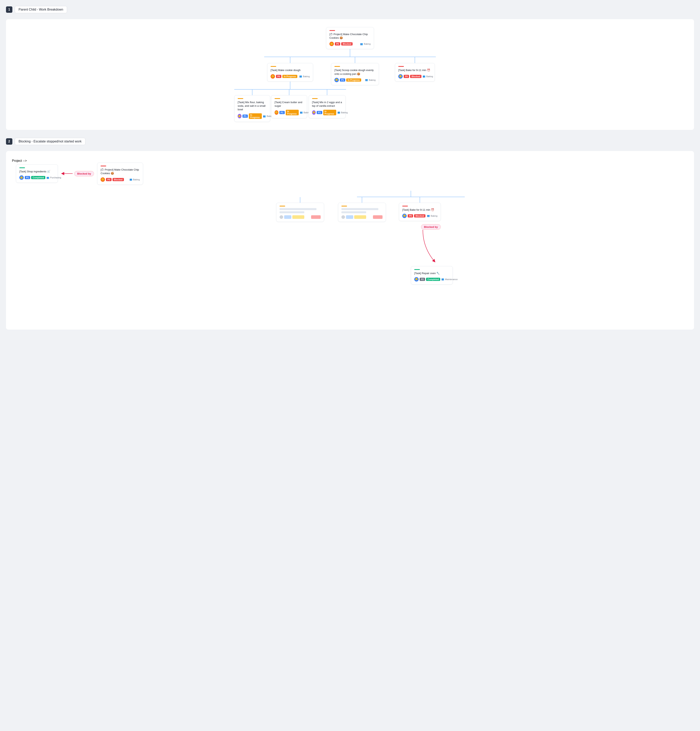 The image size is (700, 731). Describe the element at coordinates (337, 80) in the screenshot. I see `scoop-avatar: 🙂` at that location.